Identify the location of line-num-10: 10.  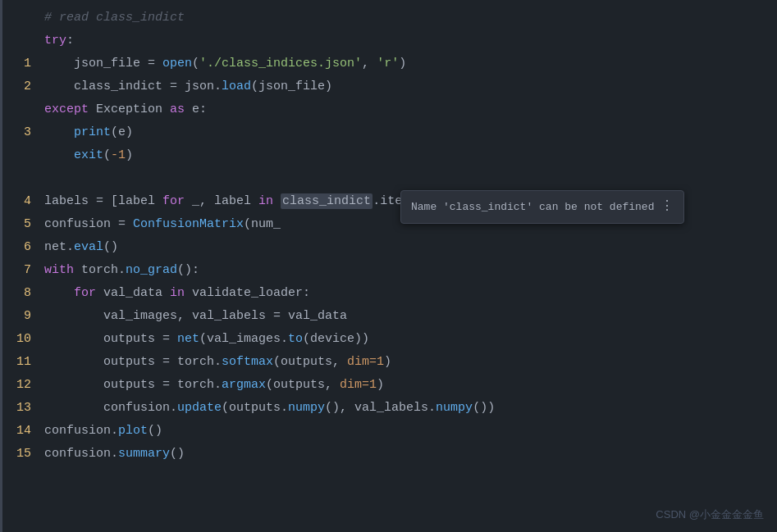
(19, 339).